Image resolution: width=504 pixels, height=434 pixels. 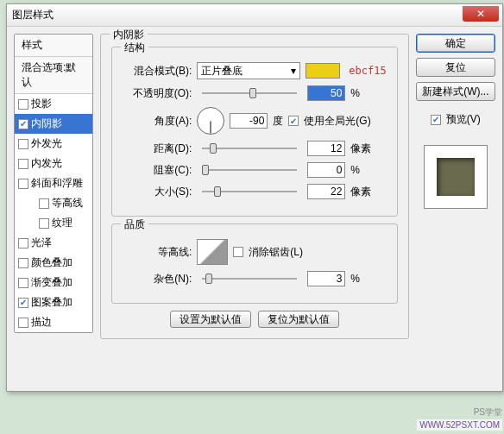 I want to click on style-item-渐变叠加: 渐变叠加, so click(x=54, y=283).